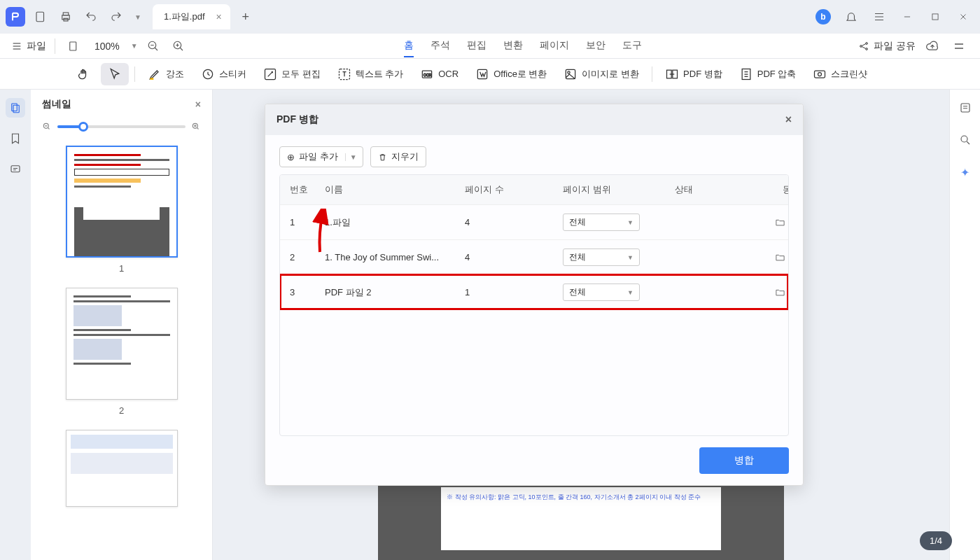 The width and height of the screenshot is (980, 560). Describe the element at coordinates (192, 17) in the screenshot. I see `tab-active: 1.파일.pdf ×` at that location.